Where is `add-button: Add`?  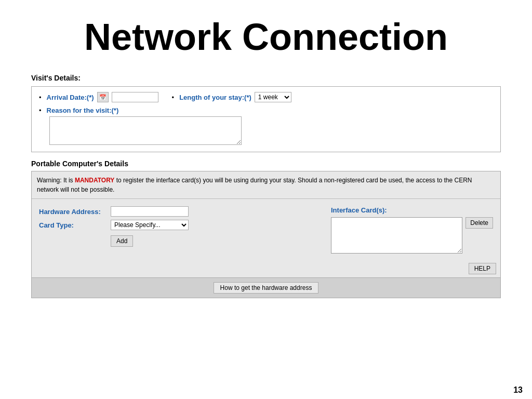
add-button: Add is located at coordinates (122, 241).